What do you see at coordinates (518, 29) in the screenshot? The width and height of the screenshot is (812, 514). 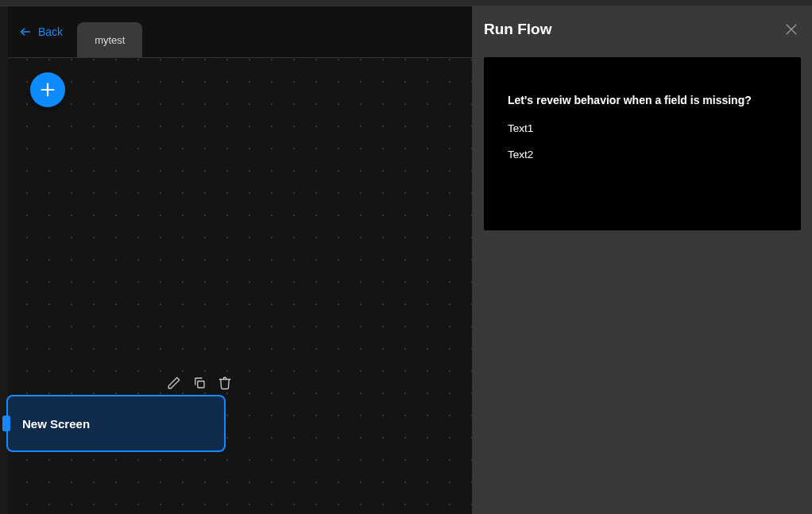 I see `panel-title: Run Flow` at bounding box center [518, 29].